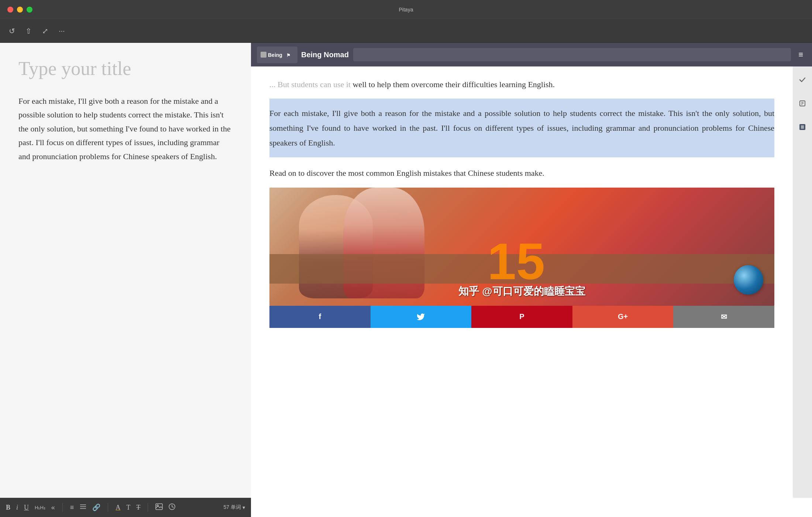  What do you see at coordinates (531, 507) in the screenshot?
I see `bottom-right-fill` at bounding box center [531, 507].